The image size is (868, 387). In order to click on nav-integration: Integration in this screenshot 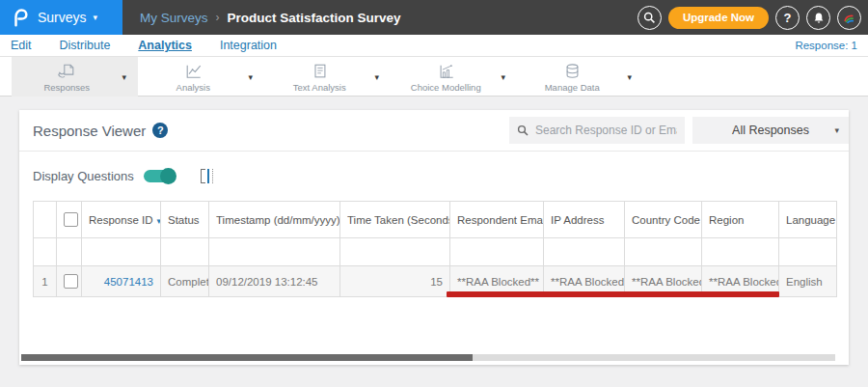, I will do `click(249, 45)`.